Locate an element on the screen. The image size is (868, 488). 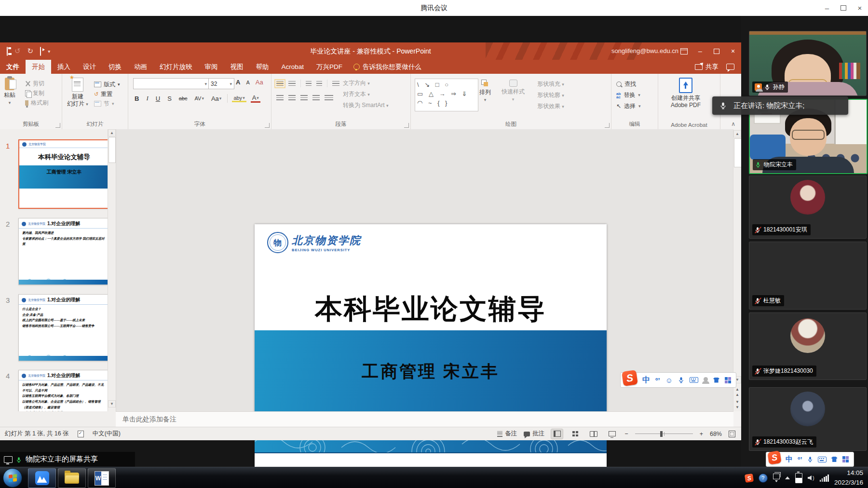
create-pdf-button: 创建并共享Adobe PDF is located at coordinates (686, 94).